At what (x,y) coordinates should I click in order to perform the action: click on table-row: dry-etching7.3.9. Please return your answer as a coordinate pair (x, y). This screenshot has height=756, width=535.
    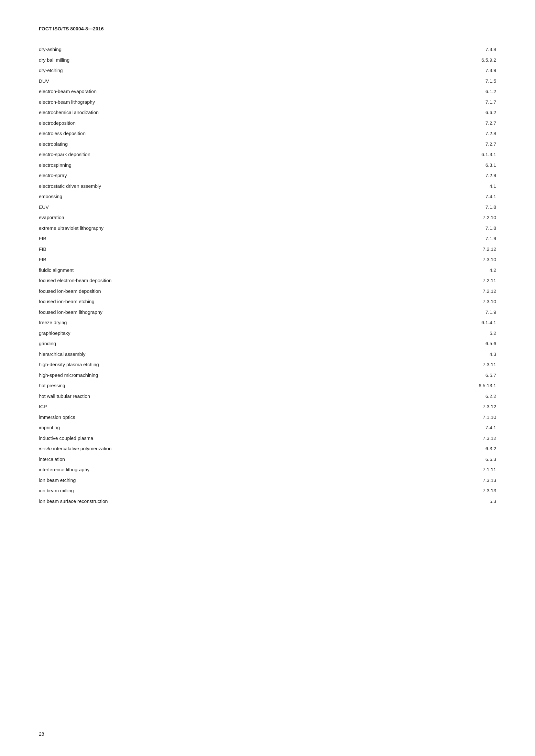
    Looking at the image, I should click on (268, 70).